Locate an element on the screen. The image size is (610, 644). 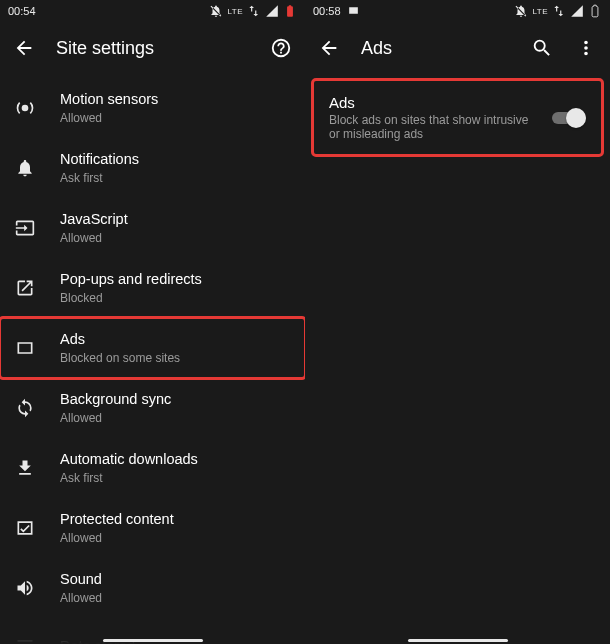
notifications-icon is located at coordinates (25, 168).